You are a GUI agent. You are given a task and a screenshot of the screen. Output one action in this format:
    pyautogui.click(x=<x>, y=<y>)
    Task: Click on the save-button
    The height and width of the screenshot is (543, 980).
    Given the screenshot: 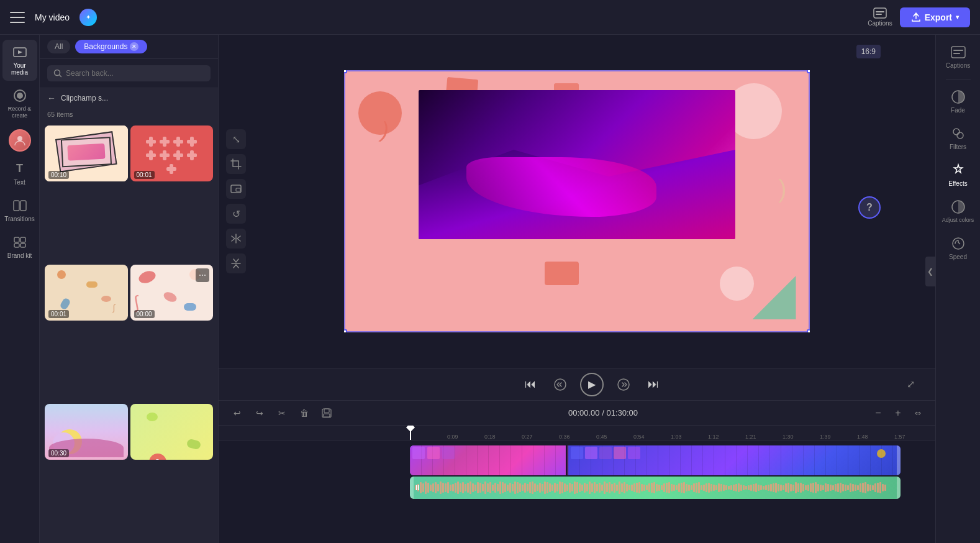 What is the action you would take?
    pyautogui.click(x=327, y=413)
    